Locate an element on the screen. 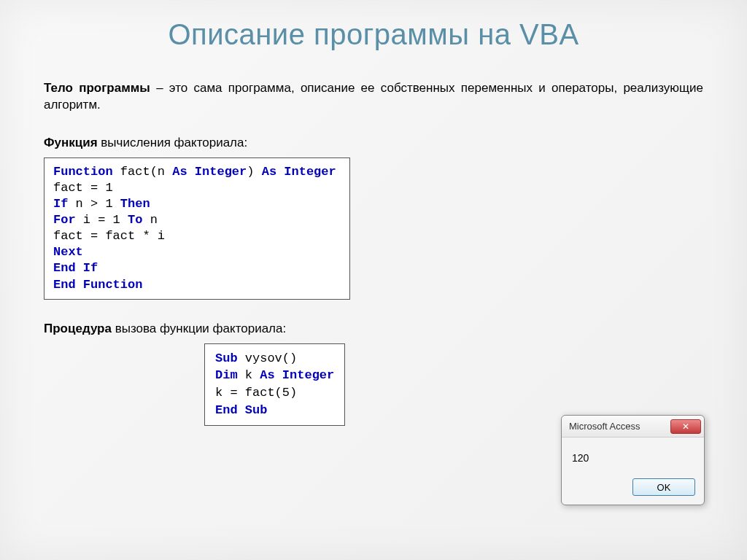 This screenshot has width=747, height=560. procedure-label-bold: Процедура is located at coordinates (77, 328).